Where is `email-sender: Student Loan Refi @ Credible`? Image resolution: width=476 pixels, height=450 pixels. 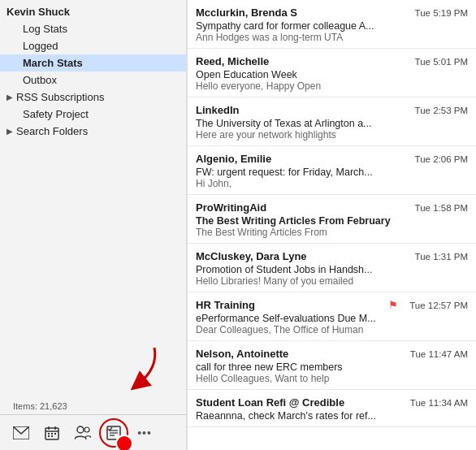 email-sender: Student Loan Refi @ Credible is located at coordinates (270, 403).